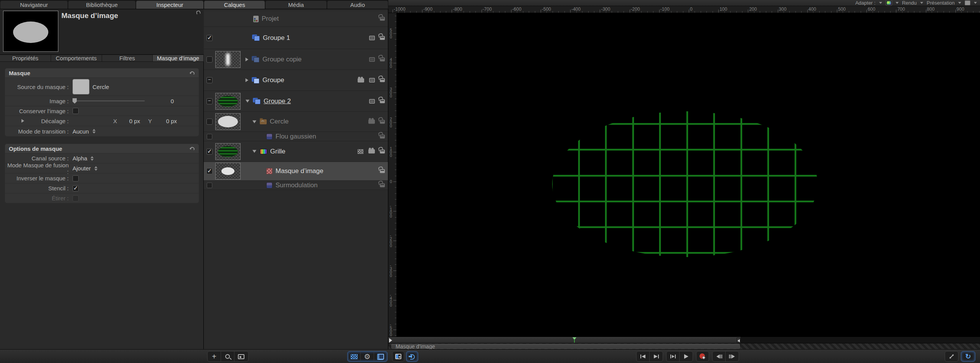 Image resolution: width=980 pixels, height=363 pixels. I want to click on decalage-x-value: 0 px, so click(129, 121).